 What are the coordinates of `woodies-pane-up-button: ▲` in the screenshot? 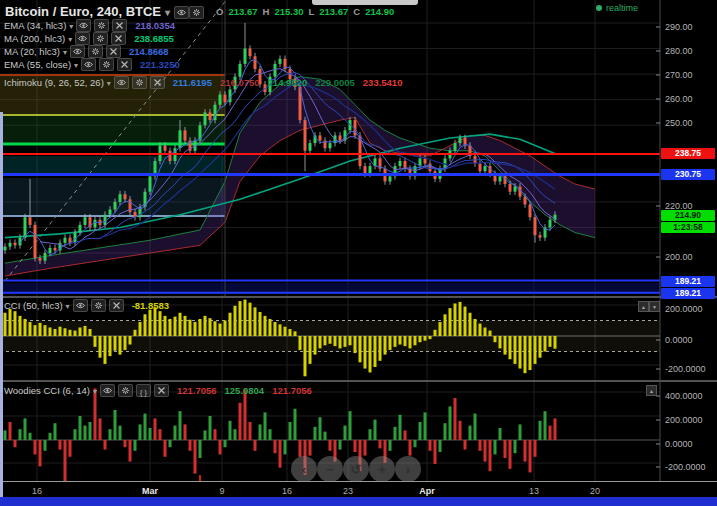 It's located at (652, 390).